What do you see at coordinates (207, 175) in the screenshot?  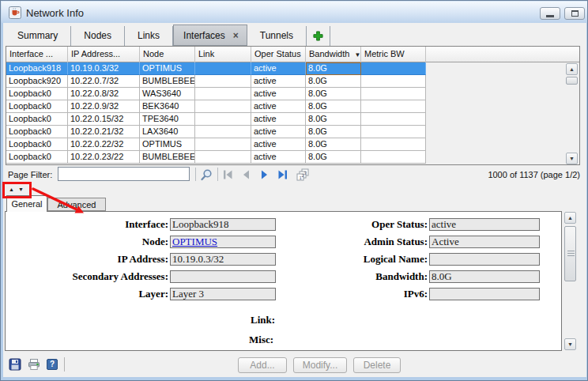 I see `search-icon` at bounding box center [207, 175].